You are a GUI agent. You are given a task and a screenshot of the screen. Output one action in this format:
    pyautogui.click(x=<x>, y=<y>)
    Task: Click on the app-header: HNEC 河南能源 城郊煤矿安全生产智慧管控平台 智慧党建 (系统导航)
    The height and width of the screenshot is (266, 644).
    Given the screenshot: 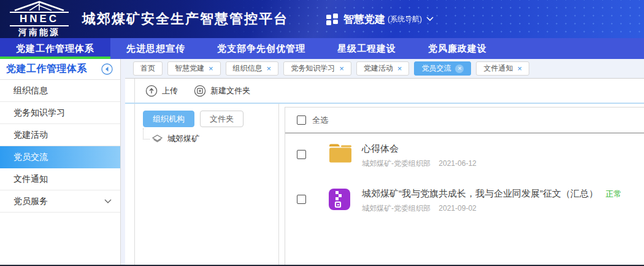 What is the action you would take?
    pyautogui.click(x=322, y=19)
    